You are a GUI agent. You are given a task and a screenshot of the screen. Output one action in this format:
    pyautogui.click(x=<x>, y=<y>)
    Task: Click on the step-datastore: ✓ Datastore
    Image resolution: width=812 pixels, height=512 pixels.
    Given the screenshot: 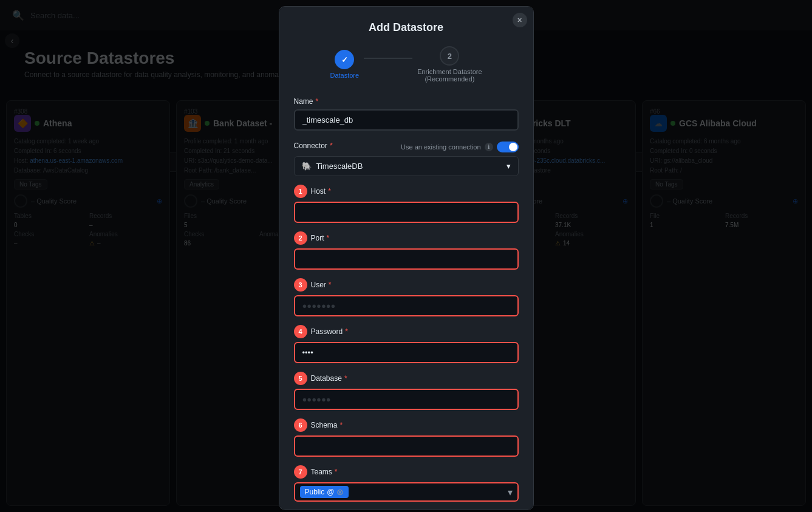 What is the action you would take?
    pyautogui.click(x=344, y=64)
    